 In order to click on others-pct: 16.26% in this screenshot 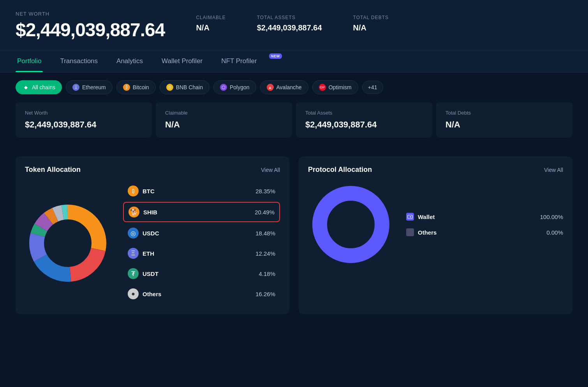, I will do `click(266, 294)`.